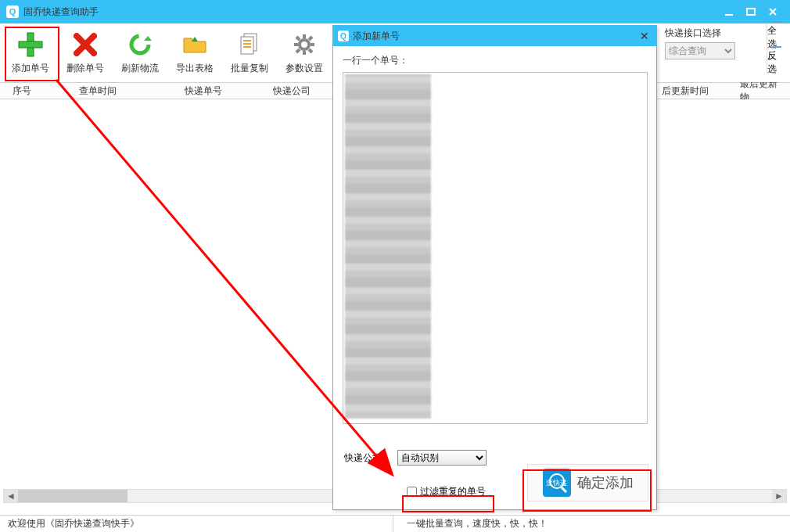 Image resolution: width=790 pixels, height=532 pixels. What do you see at coordinates (368, 458) in the screenshot?
I see `company-label: 快递公司：` at bounding box center [368, 458].